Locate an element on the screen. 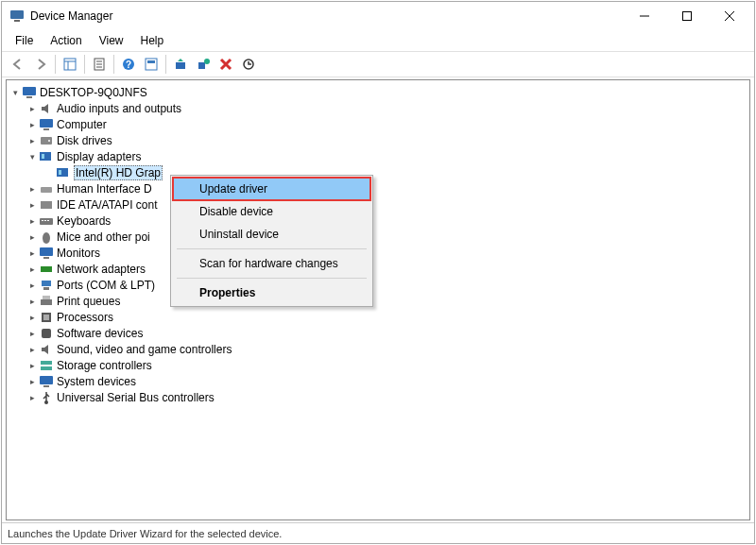  tree-item-network: ▸Network adapters is located at coordinates (378, 268).